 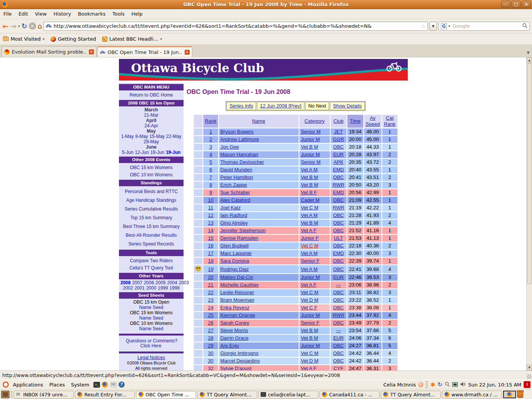 I want to click on show-desktop-button, so click(x=5, y=394).